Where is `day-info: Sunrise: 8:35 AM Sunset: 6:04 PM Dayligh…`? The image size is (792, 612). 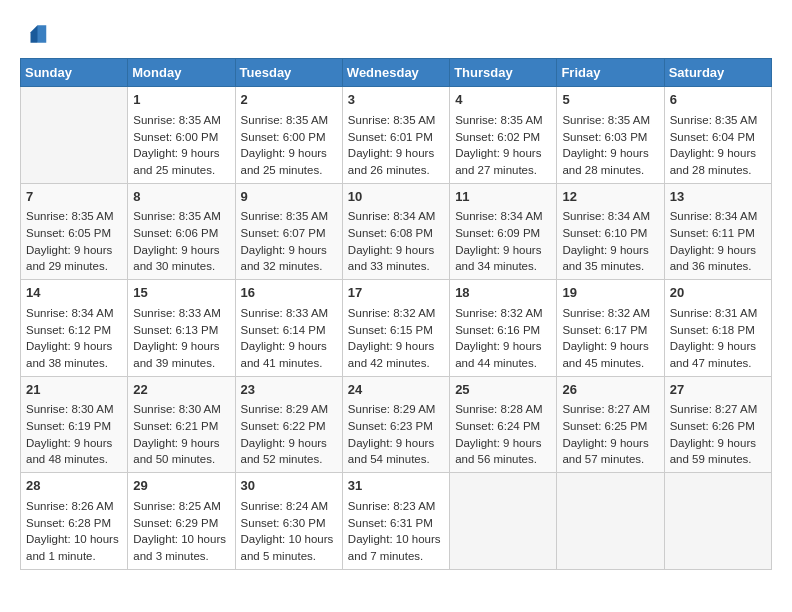
day-info: Sunrise: 8:35 AM Sunset: 6:04 PM Dayligh… is located at coordinates (714, 145).